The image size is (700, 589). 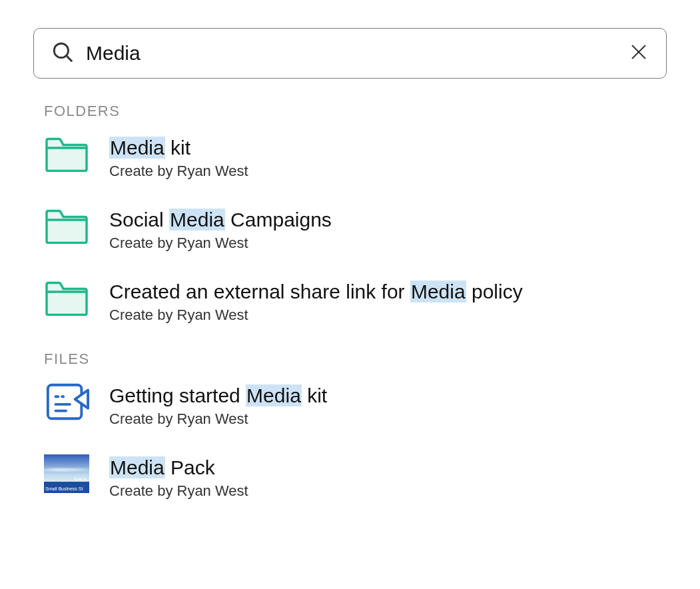 What do you see at coordinates (178, 468) in the screenshot?
I see `result-title: Media Pack` at bounding box center [178, 468].